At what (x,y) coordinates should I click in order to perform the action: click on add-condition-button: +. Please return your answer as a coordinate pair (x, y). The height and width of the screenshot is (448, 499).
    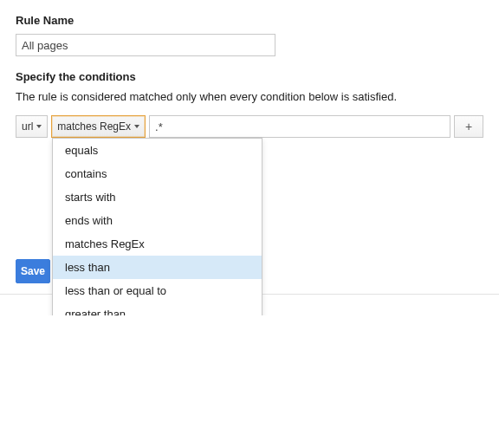
    Looking at the image, I should click on (469, 127).